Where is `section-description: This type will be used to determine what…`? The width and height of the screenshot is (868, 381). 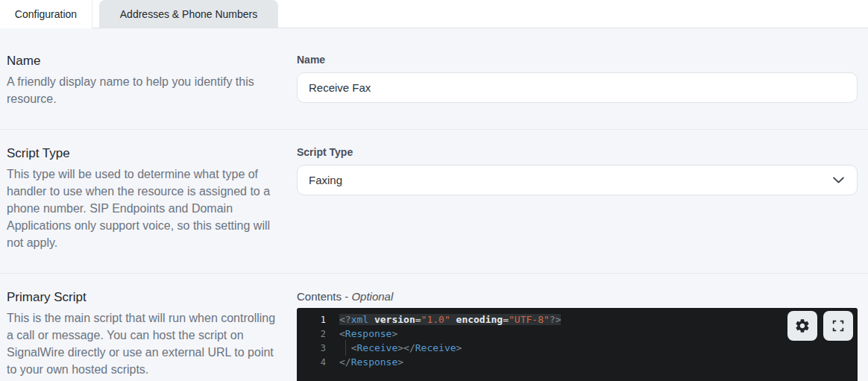
section-description: This type will be used to determine what… is located at coordinates (145, 209).